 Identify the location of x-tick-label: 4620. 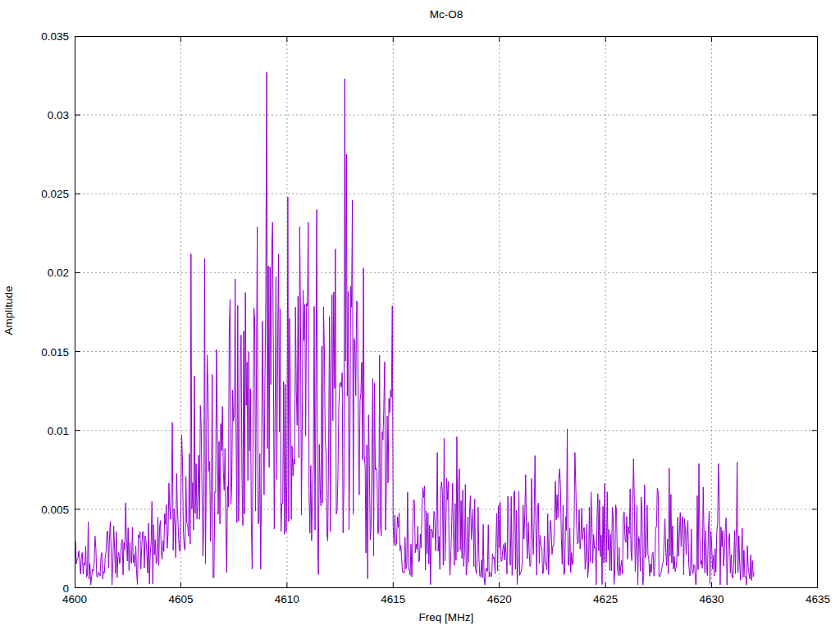
(500, 599).